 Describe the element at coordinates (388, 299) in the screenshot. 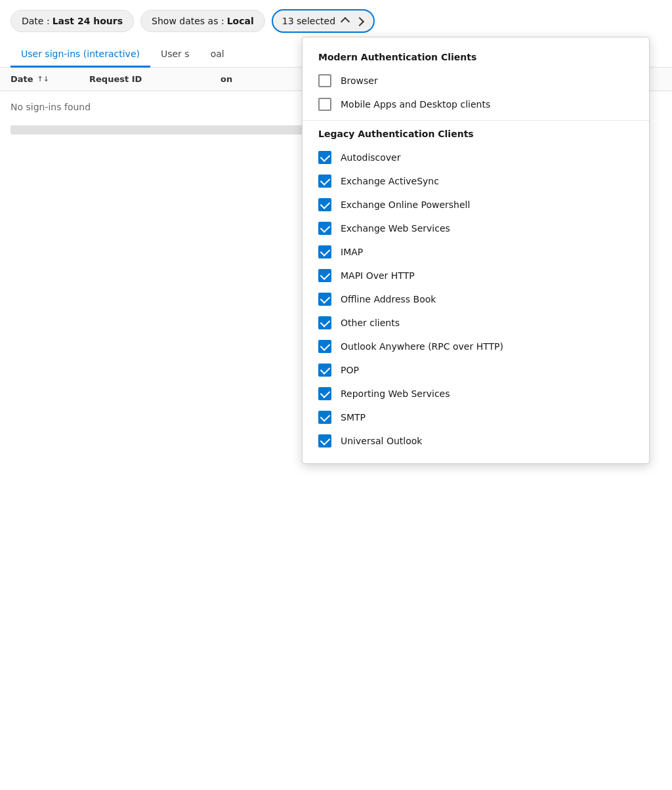

I see `dropdown-item-offline-address-book-label: Offline Address Book` at that location.